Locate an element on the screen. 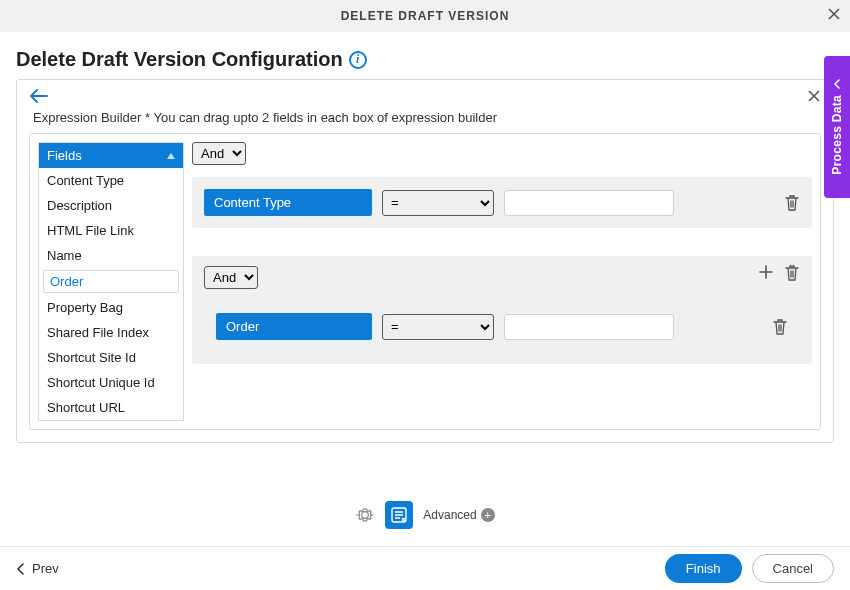 Image resolution: width=850 pixels, height=590 pixels. bottom-toolbar: Advanced + is located at coordinates (425, 515).